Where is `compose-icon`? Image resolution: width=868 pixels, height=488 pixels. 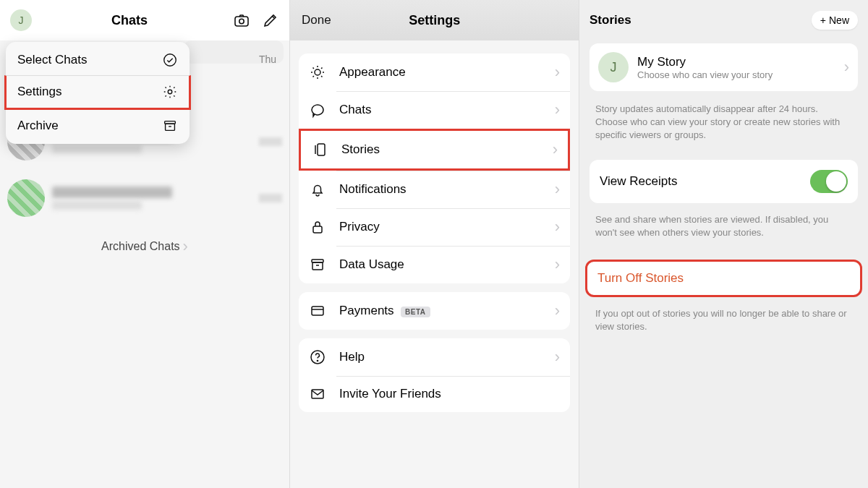
compose-icon is located at coordinates (271, 20).